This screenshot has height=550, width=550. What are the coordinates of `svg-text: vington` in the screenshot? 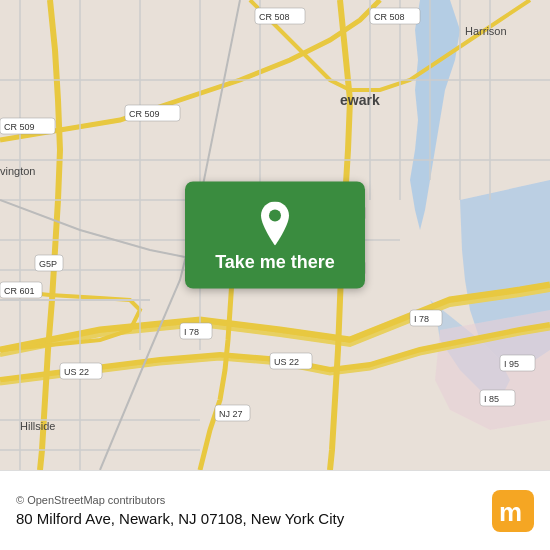 It's located at (18, 171).